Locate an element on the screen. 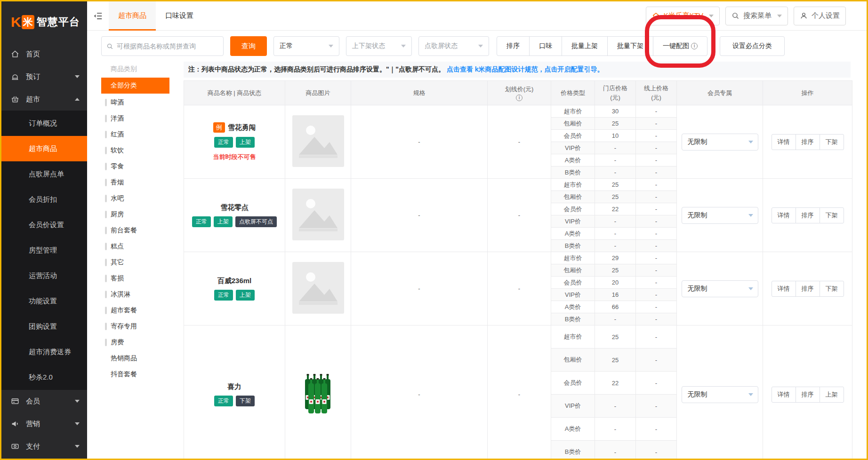 This screenshot has width=868, height=460. sidebar-subitem: 房型管理 is located at coordinates (44, 250).